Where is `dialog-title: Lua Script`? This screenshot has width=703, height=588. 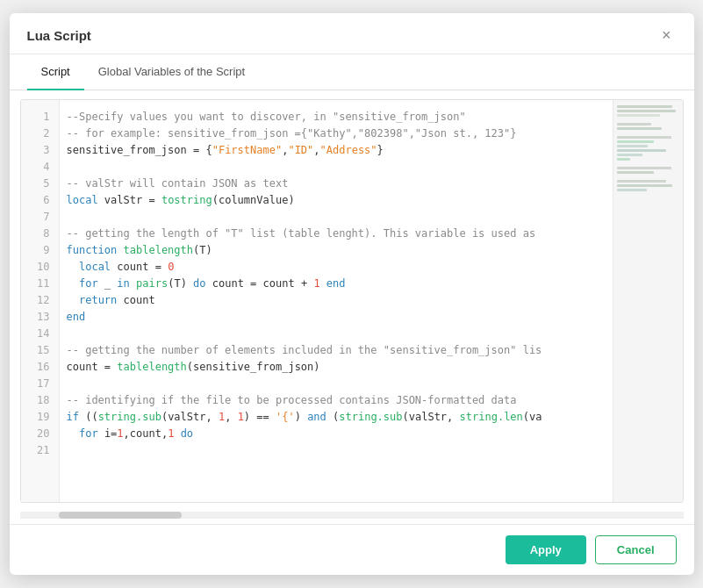
dialog-title: Lua Script is located at coordinates (60, 35).